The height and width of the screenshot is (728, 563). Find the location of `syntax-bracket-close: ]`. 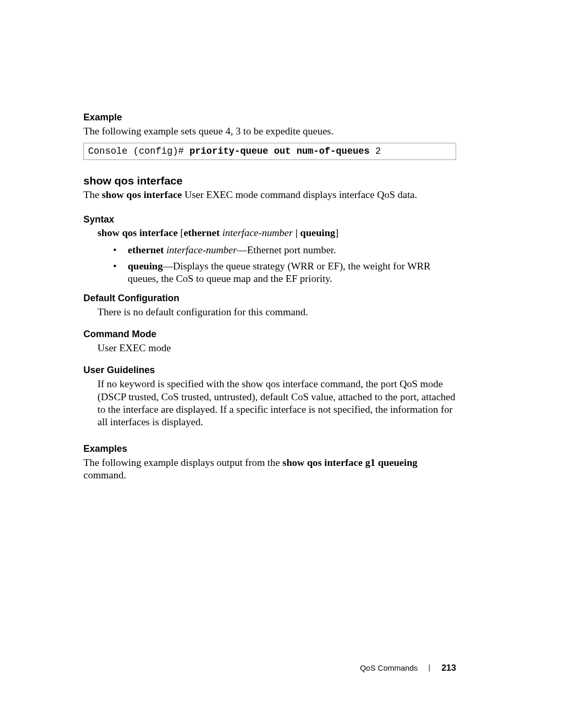

syntax-bracket-close: ] is located at coordinates (337, 232).